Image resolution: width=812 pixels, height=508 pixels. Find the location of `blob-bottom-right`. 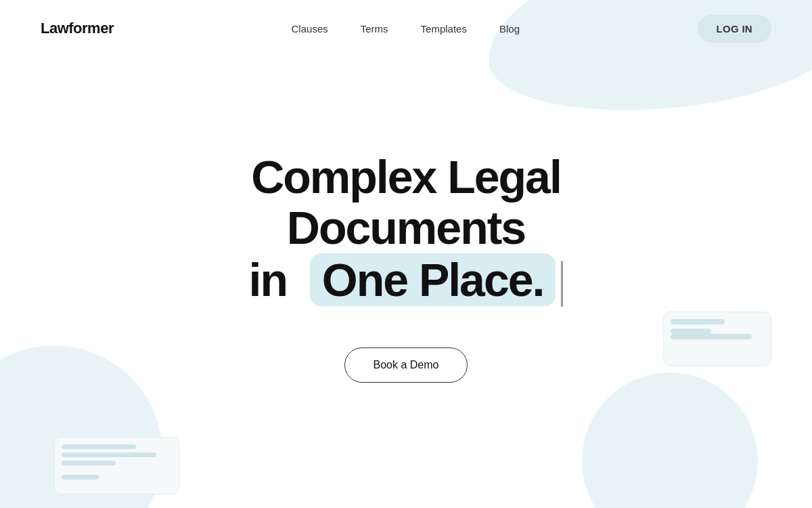

blob-bottom-right is located at coordinates (670, 440).